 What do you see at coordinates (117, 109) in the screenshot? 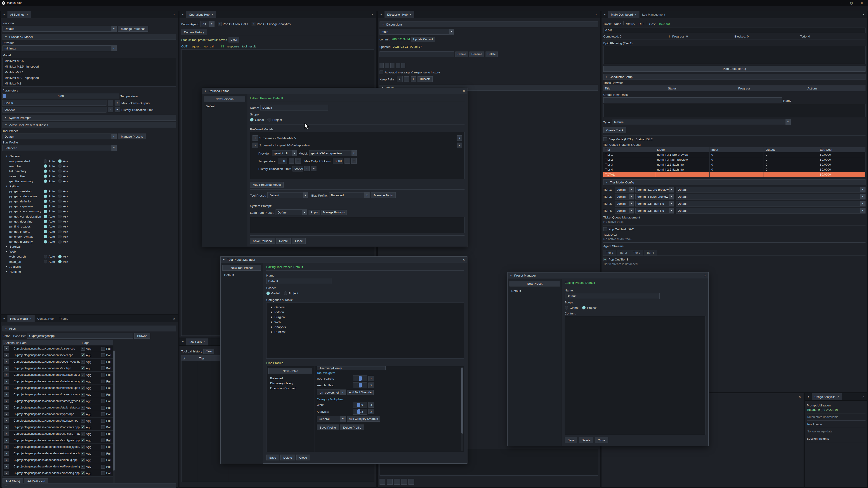
I see `history-limit-increment-button: +` at bounding box center [117, 109].